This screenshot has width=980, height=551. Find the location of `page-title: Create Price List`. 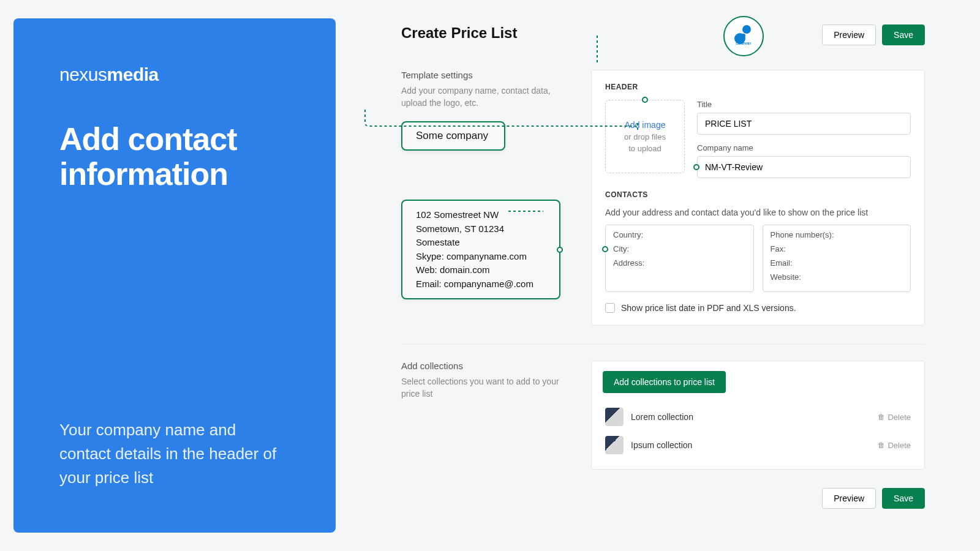

page-title: Create Price List is located at coordinates (459, 33).